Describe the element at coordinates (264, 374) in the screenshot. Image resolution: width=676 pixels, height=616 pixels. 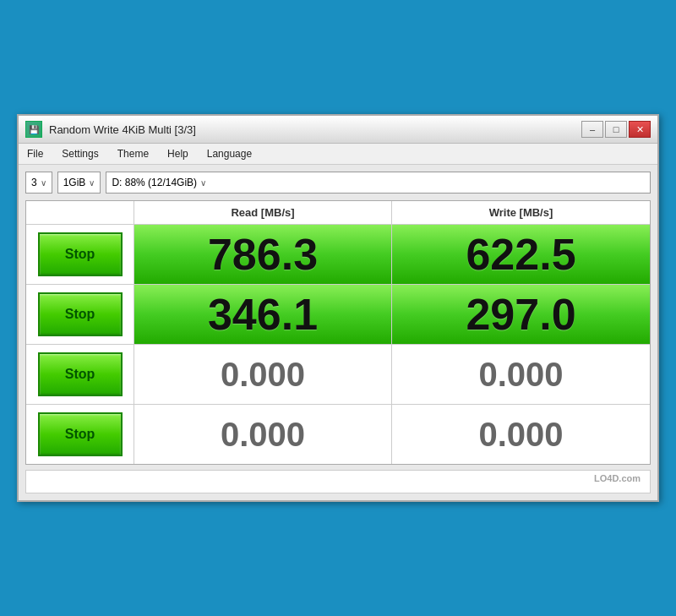
I see `read-value-3: 0.000` at that location.